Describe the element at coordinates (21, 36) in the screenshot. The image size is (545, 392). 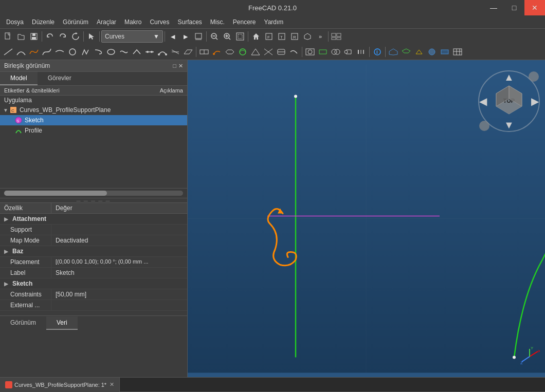
I see `tb-open` at that location.